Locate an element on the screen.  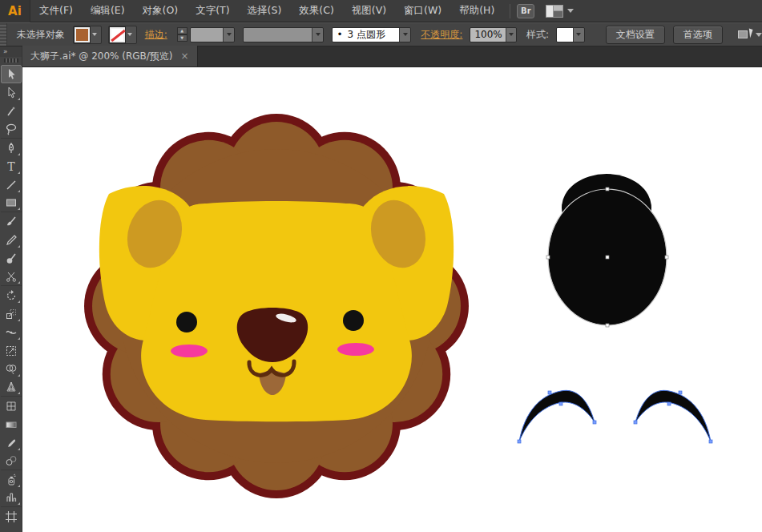
pen-tool is located at coordinates (11, 147).